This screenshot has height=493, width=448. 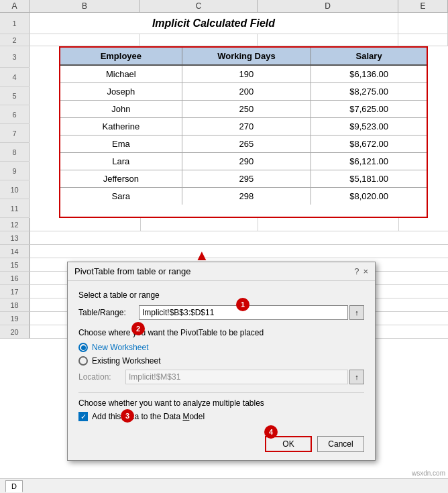 I want to click on td-salary-4: $8,672.00, so click(x=369, y=144).